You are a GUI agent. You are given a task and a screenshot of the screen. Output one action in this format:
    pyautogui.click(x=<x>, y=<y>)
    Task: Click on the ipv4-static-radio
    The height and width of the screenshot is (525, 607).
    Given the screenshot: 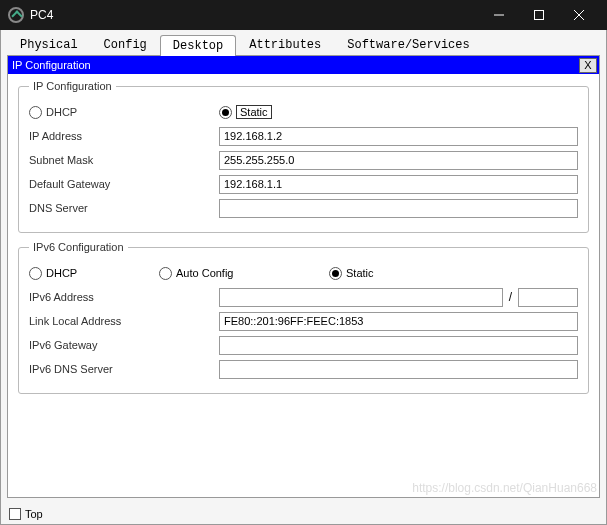 What is the action you would take?
    pyautogui.click(x=226, y=112)
    